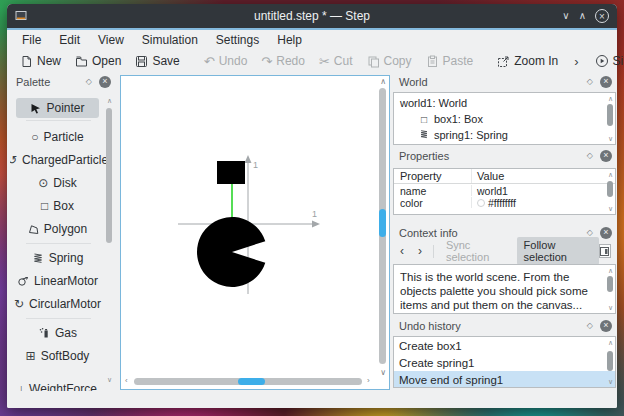  I want to click on properties-scroll-down-icon: ∨, so click(610, 208).